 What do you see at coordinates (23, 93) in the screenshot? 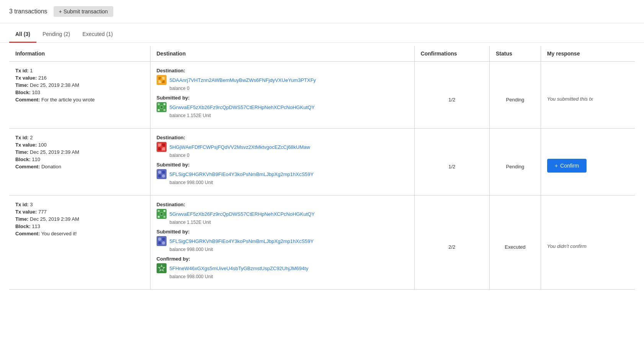
I see `block-label: Block:` at bounding box center [23, 93].